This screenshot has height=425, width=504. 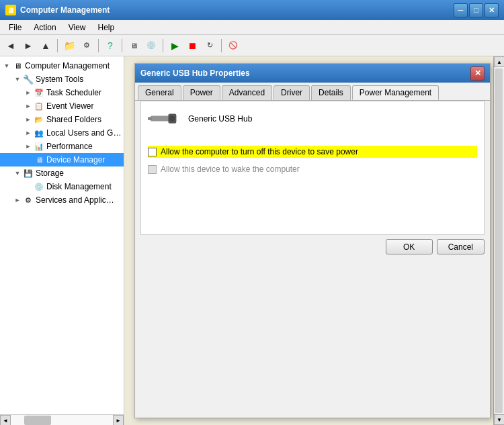 What do you see at coordinates (252, 46) in the screenshot?
I see `toolbar: ◄ ► ▲ 📁 ⚙ ? 🖥 💿 ▶ ⏹ ↻ 🚫` at bounding box center [252, 46].